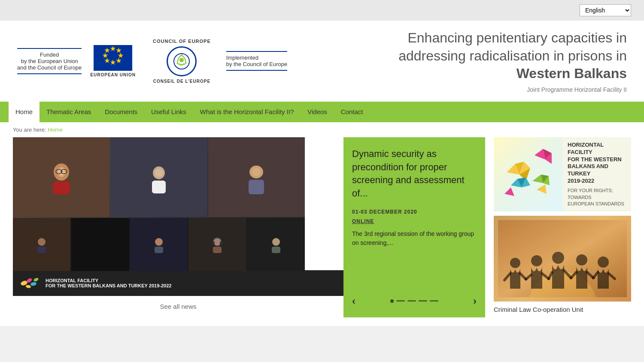 This screenshot has height=362, width=644. Describe the element at coordinates (513, 56) in the screenshot. I see `title-line2: addressing radicalisation in prisons in` at that location.